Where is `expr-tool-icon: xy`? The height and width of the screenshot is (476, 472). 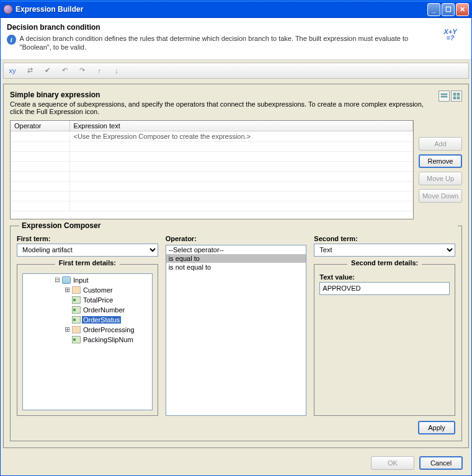 expr-tool-icon: xy is located at coordinates (12, 71).